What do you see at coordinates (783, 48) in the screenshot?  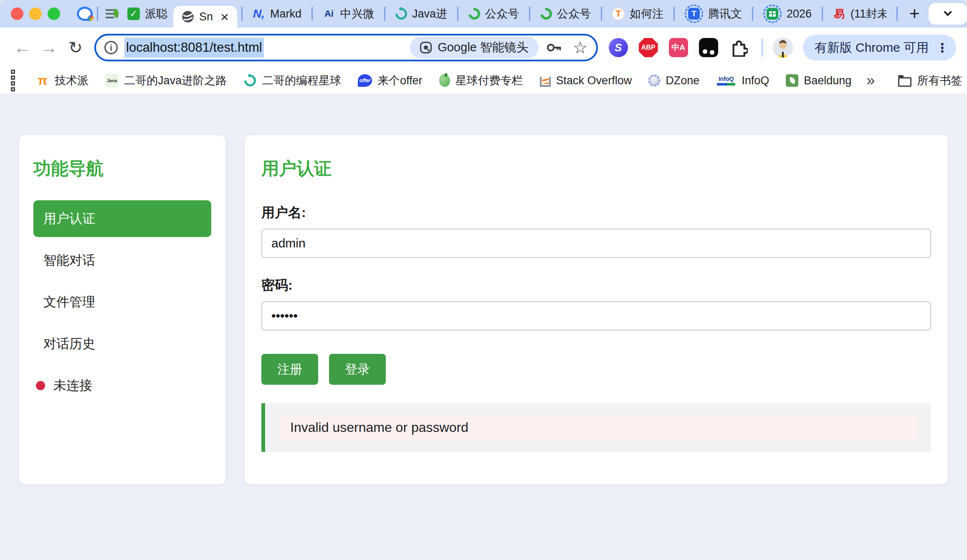 I see `profile-avatar` at bounding box center [783, 48].